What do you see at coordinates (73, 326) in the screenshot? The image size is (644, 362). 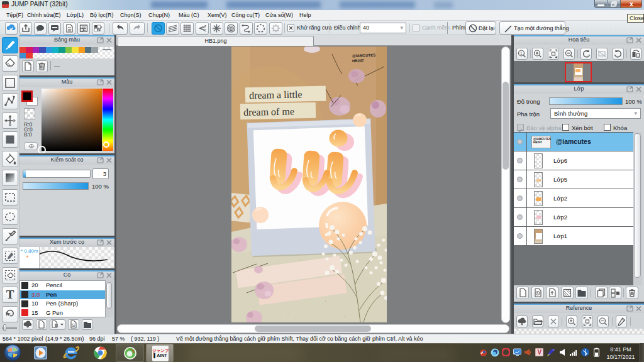 I see `svg-text: S` at bounding box center [73, 326].